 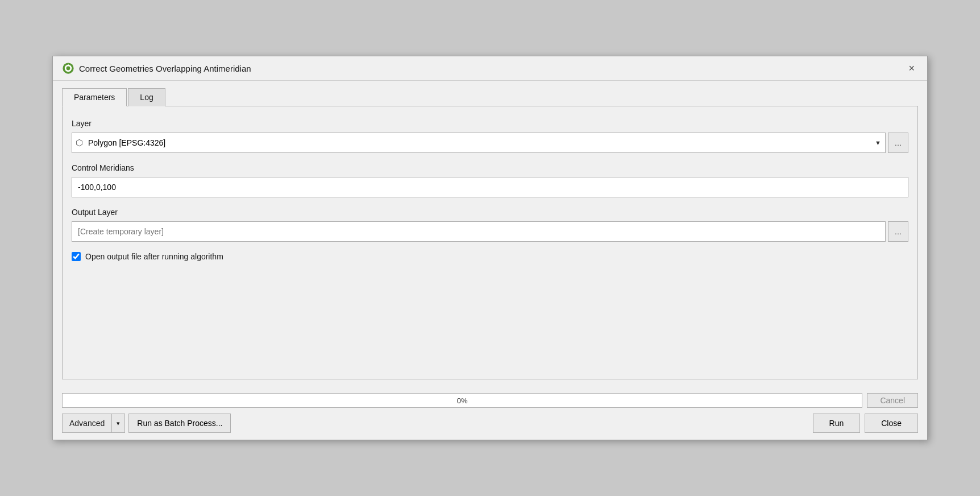 What do you see at coordinates (891, 423) in the screenshot?
I see `close-button: Close` at bounding box center [891, 423].